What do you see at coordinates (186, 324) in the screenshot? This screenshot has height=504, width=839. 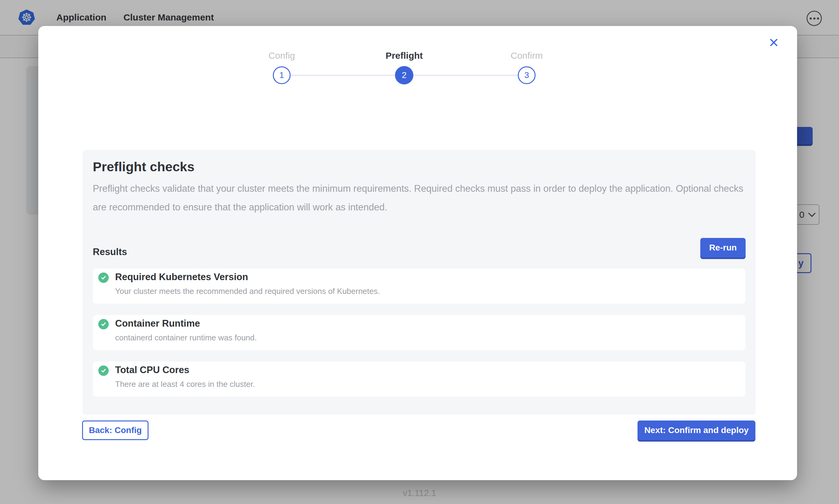 I see `check-title: Container Runtime` at bounding box center [186, 324].